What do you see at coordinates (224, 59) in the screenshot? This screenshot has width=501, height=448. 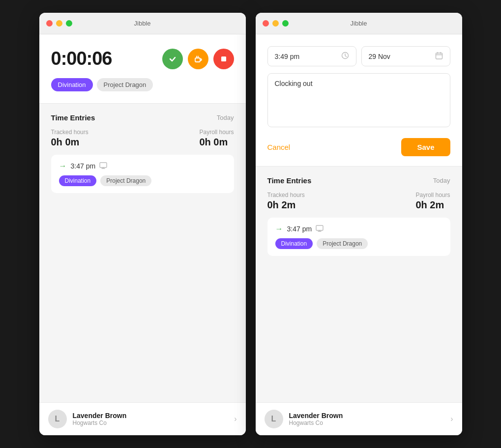 I see `stop-icon` at bounding box center [224, 59].